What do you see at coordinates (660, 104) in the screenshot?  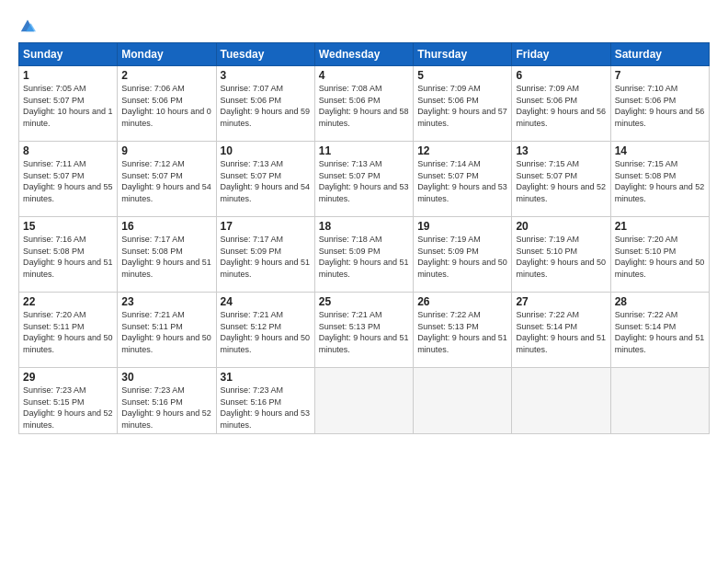 I see `day-cell-7: 7 Sunrise: 7:10 AM Sunset: 5:06 PM Dayli…` at bounding box center [660, 104].